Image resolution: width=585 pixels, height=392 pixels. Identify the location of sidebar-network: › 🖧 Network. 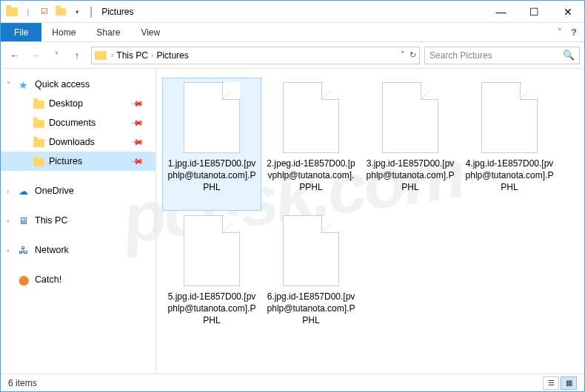
(78, 250).